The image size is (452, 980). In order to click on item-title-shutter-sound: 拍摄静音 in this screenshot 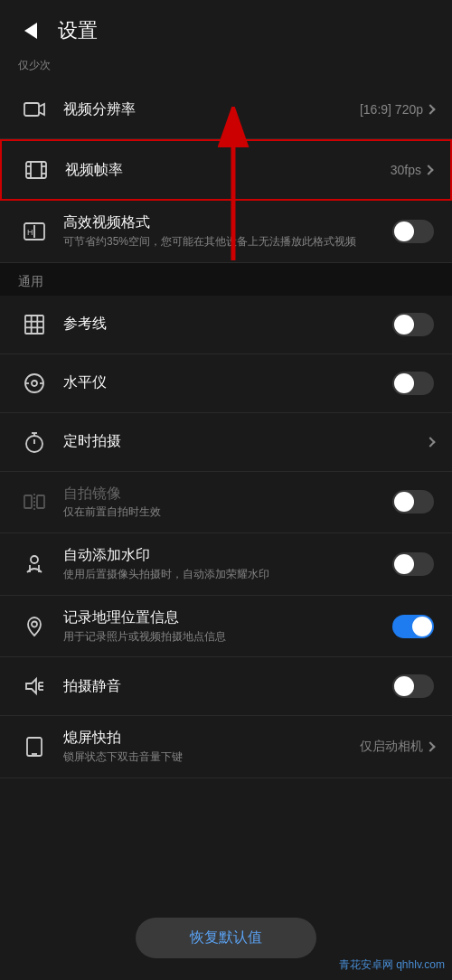, I will do `click(223, 687)`.